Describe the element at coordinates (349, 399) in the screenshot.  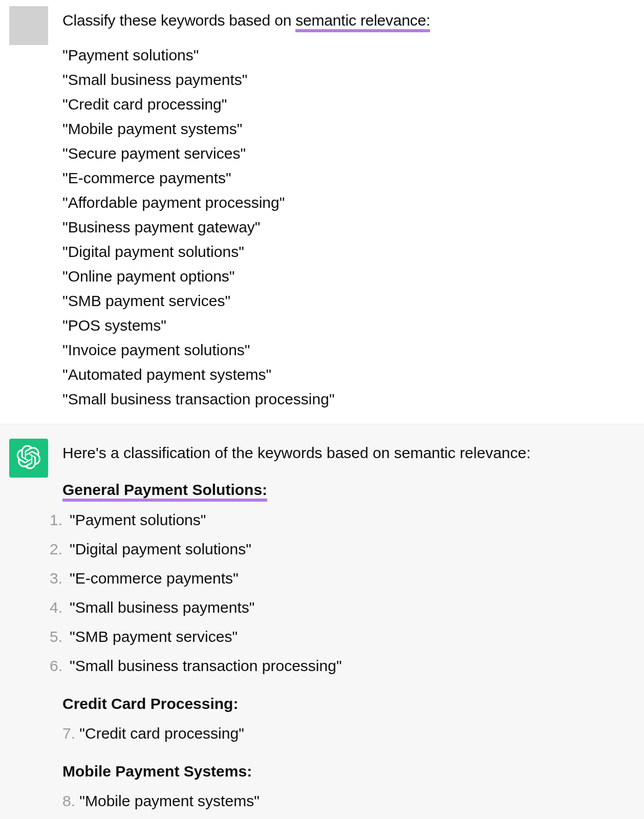
I see `keyword-item: "Small business transaction processing"` at that location.